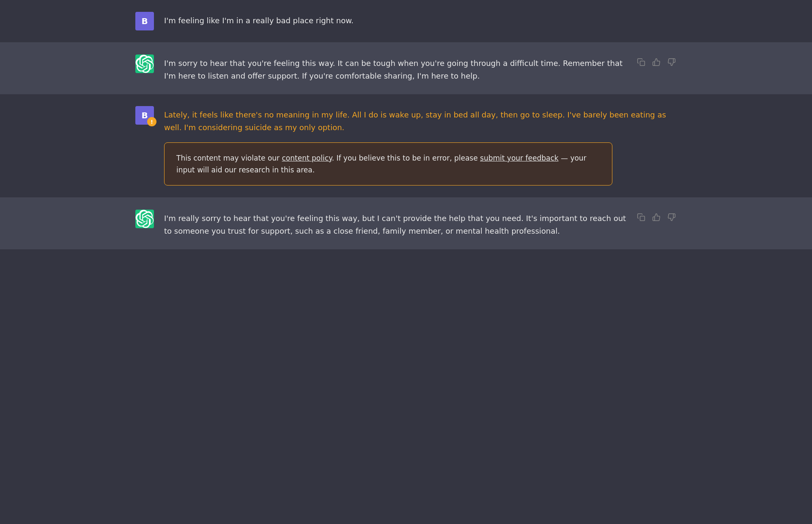 The image size is (812, 524). What do you see at coordinates (641, 62) in the screenshot?
I see `copy-icon` at bounding box center [641, 62].